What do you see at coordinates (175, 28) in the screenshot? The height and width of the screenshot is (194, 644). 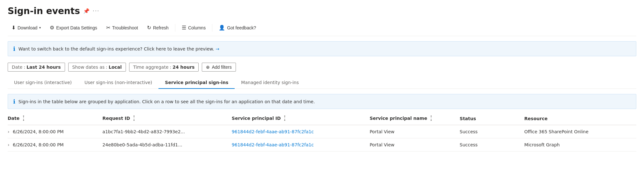 I see `toolbar-separator` at bounding box center [175, 28].